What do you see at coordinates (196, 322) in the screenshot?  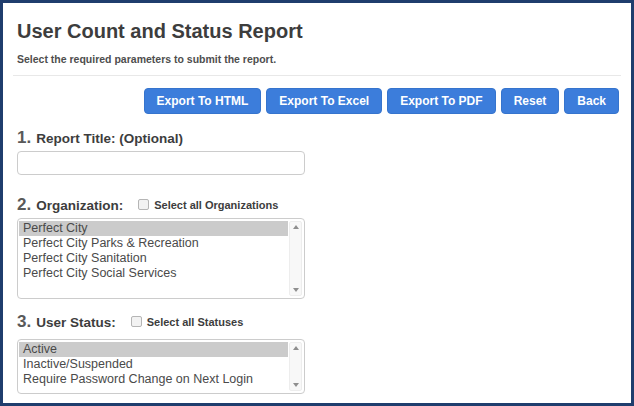 I see `select-all-statuses-label: Select all Statuses` at bounding box center [196, 322].